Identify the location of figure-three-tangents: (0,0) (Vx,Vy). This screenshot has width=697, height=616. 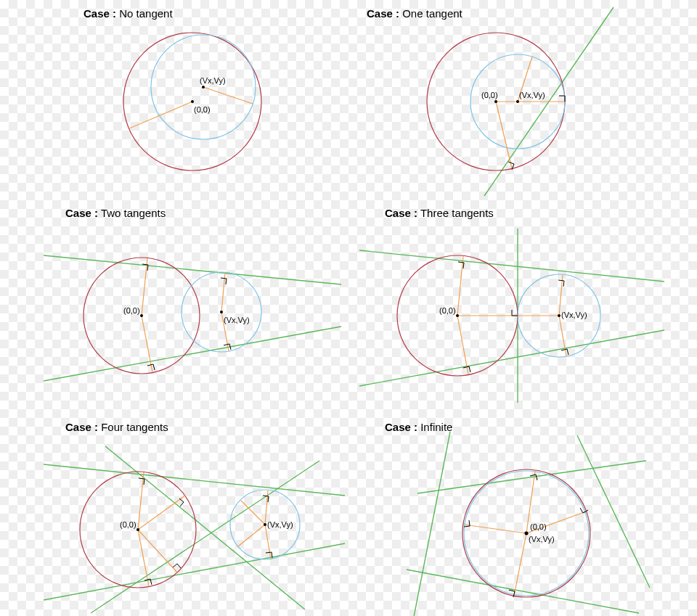
(519, 316).